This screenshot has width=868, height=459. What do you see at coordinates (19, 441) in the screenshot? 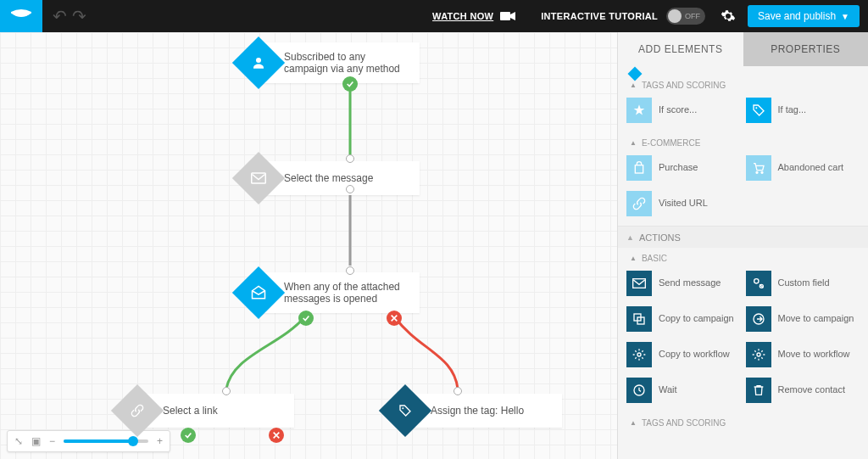
I see `collapse-icon: ⤡` at bounding box center [19, 441].